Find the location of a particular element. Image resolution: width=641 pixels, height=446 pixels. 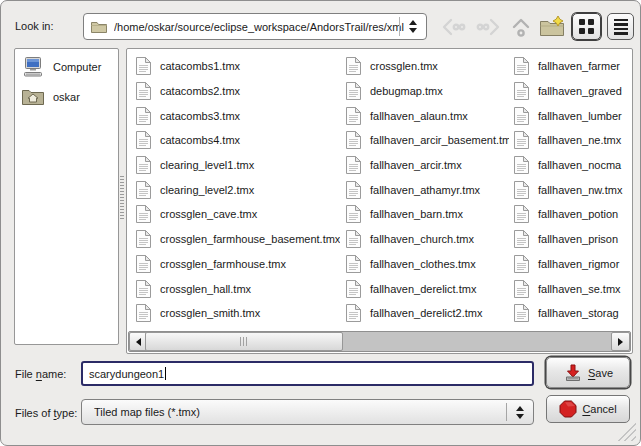

home-folder-icon is located at coordinates (33, 97).